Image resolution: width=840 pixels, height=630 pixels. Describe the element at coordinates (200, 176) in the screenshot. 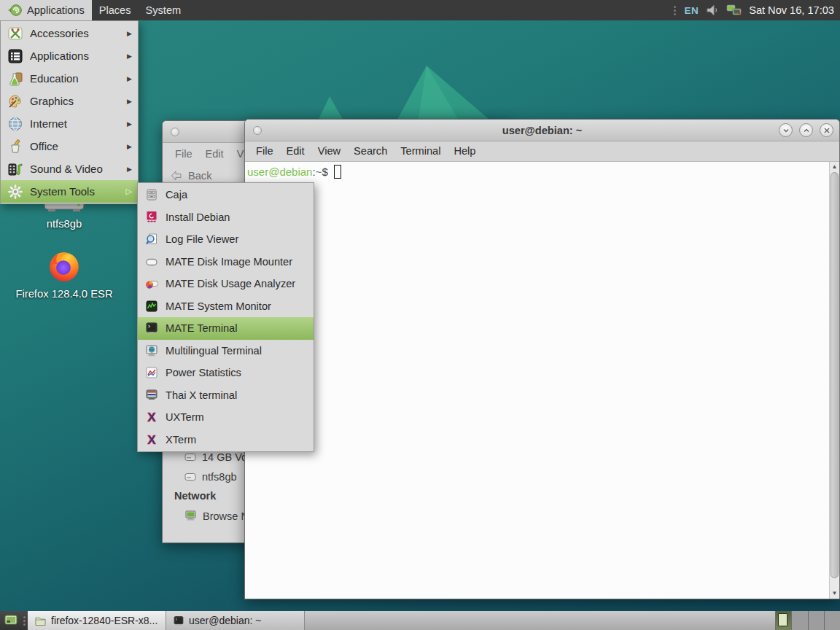

I see `back-button: Back` at that location.